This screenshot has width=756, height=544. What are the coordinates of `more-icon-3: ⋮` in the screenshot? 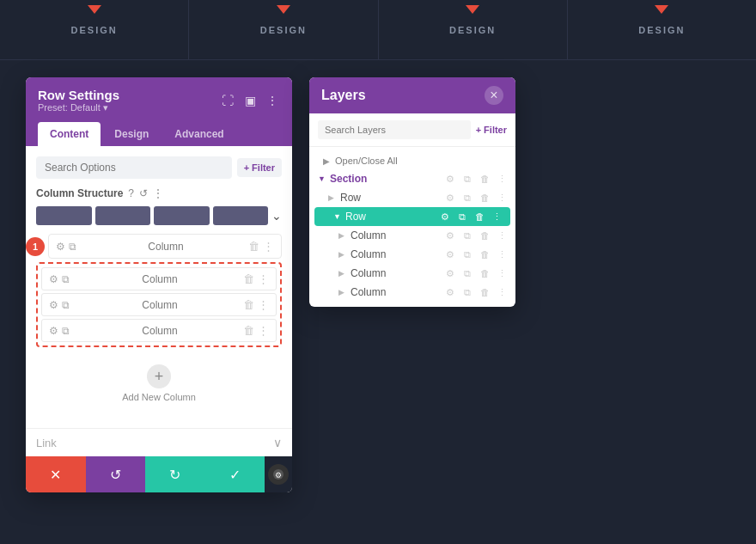 It's located at (263, 304).